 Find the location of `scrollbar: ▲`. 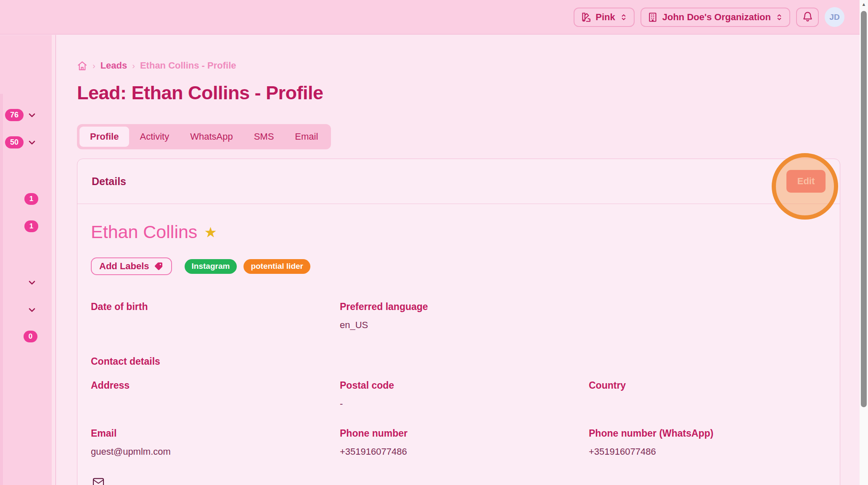

scrollbar: ▲ is located at coordinates (864, 242).